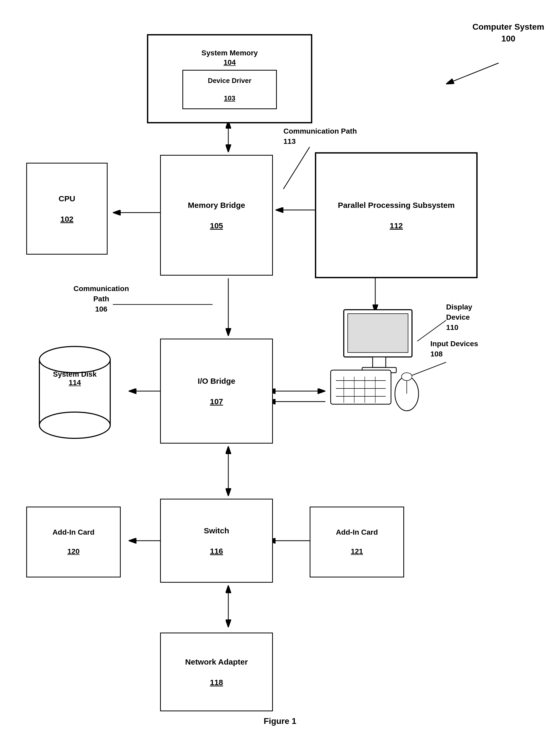 Image resolution: width=560 pixels, height=747 pixels. What do you see at coordinates (230, 79) in the screenshot?
I see `system-memory-box: System Memory 104 Device Driver 103` at bounding box center [230, 79].